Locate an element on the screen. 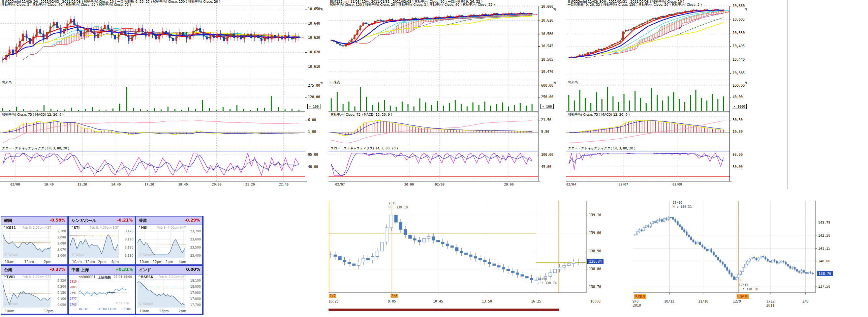 The height and width of the screenshot is (317, 868). index-timestamp: Feb 8, 4:59pm SGT is located at coordinates (104, 228).